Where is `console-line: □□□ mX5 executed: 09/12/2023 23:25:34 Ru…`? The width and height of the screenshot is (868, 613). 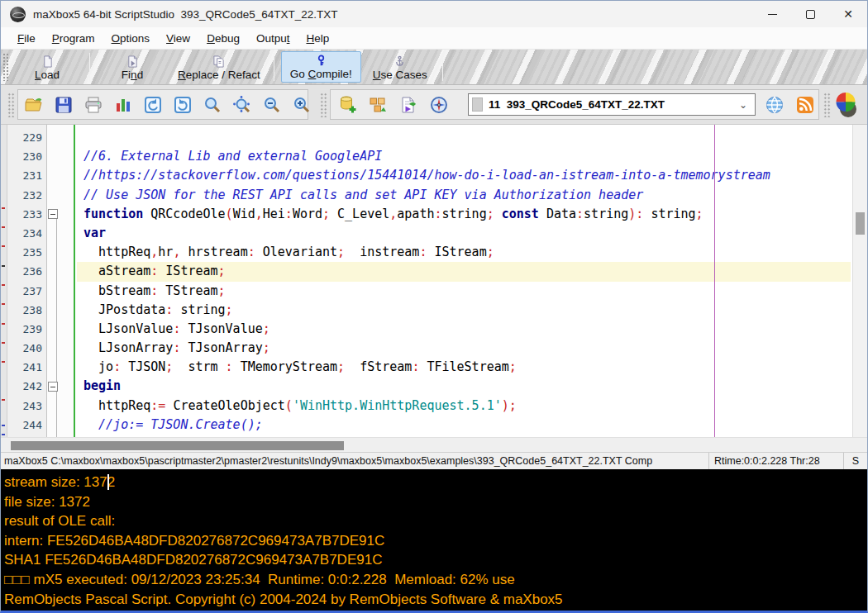 console-line: □□□ mX5 executed: 09/12/2023 23:25:34 Ru… is located at coordinates (436, 580).